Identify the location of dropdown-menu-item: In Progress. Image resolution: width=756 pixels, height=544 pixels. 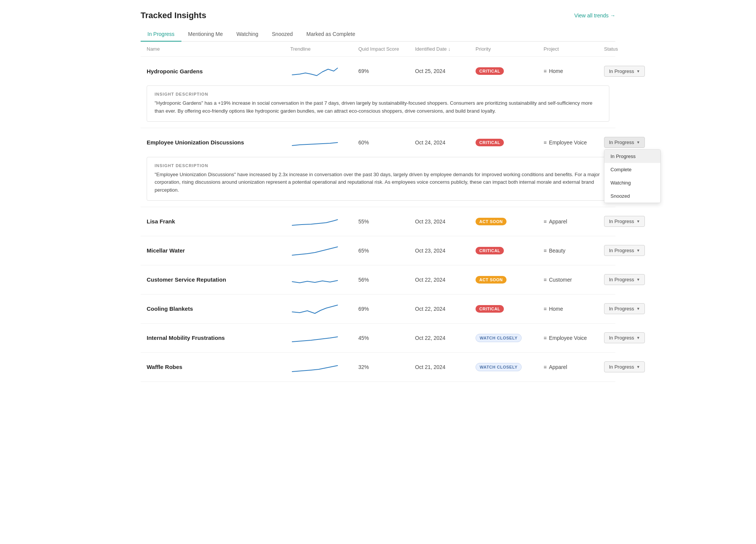
(632, 157).